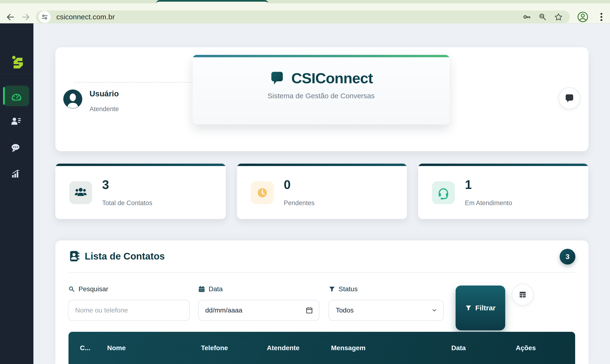  What do you see at coordinates (332, 78) in the screenshot?
I see `app-title: CSIConnect` at bounding box center [332, 78].